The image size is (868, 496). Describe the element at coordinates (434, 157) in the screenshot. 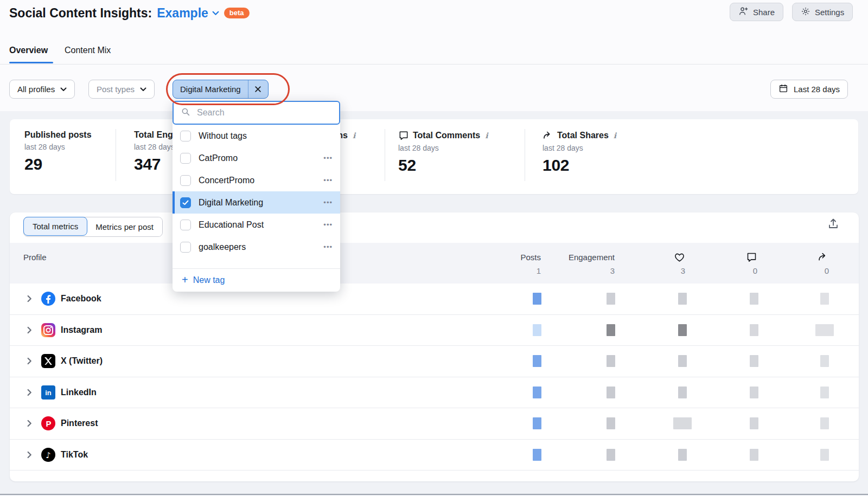

I see `metrics-card: Published postslast 28 days29Total Engag…` at that location.